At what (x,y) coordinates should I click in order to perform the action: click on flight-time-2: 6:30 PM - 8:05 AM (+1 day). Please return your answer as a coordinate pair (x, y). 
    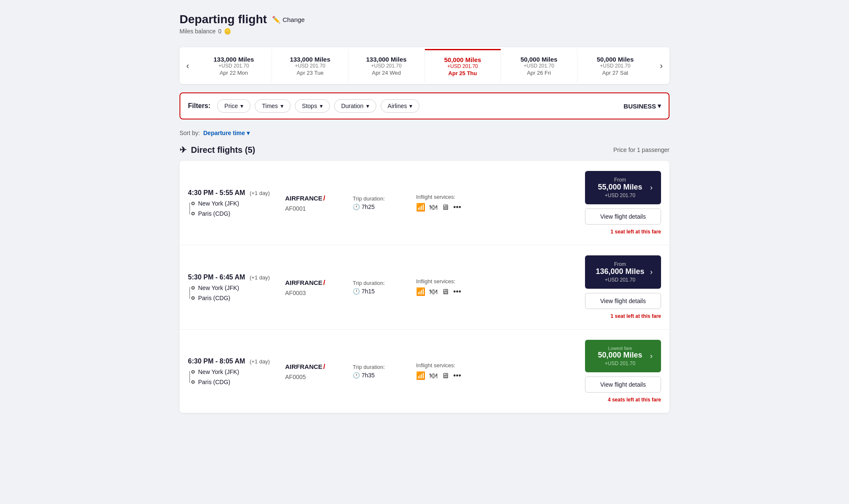
    Looking at the image, I should click on (234, 361).